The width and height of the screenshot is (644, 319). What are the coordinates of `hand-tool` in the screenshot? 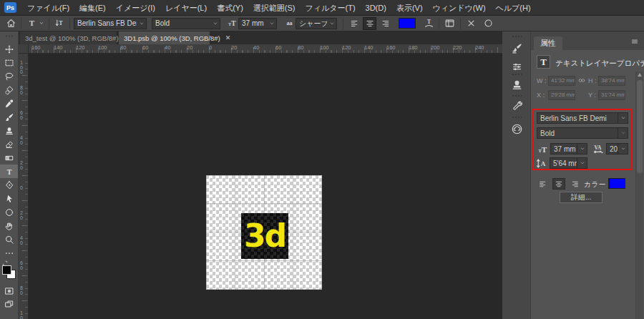 It's located at (9, 226).